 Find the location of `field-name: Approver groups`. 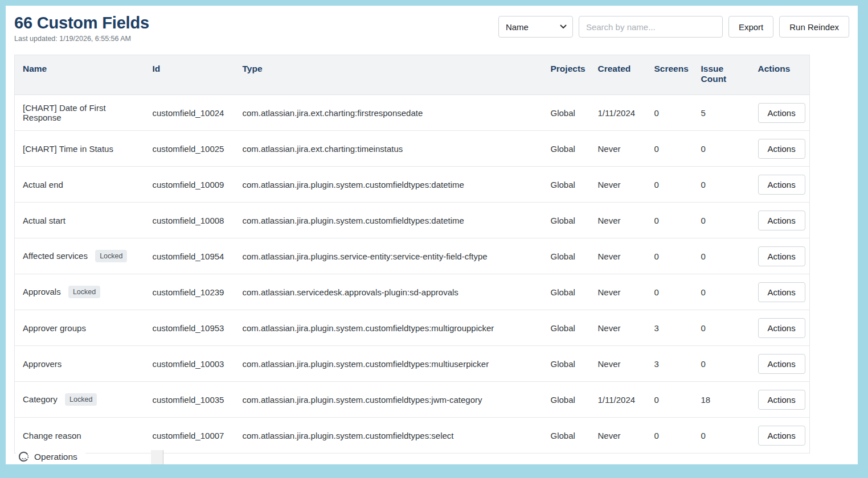

field-name: Approver groups is located at coordinates (55, 328).